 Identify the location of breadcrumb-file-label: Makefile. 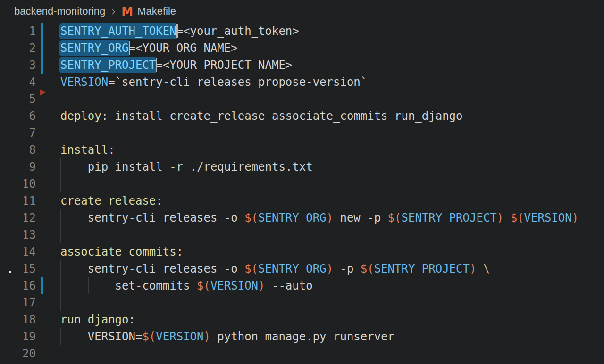
(157, 11).